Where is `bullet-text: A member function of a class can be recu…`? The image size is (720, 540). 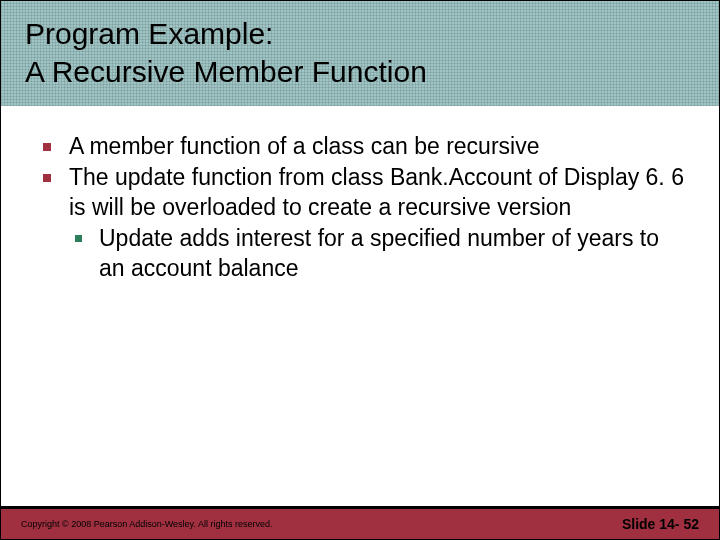 bullet-text: A member function of a class can be recu… is located at coordinates (304, 146).